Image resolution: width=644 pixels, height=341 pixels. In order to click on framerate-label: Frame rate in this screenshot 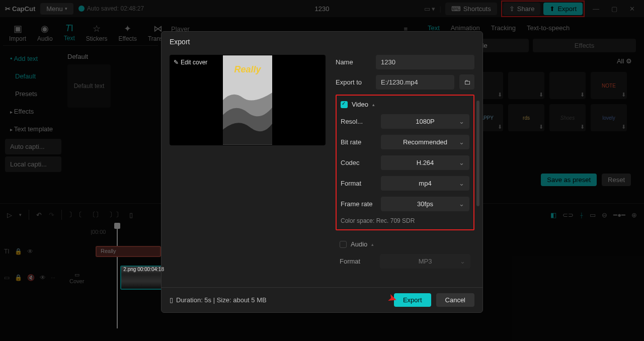, I will do `click(358, 204)`.